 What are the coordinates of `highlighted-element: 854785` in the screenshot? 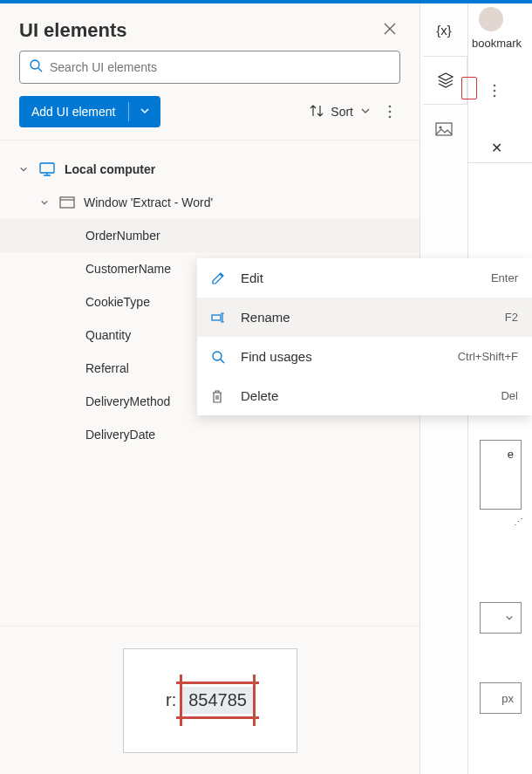 It's located at (218, 700).